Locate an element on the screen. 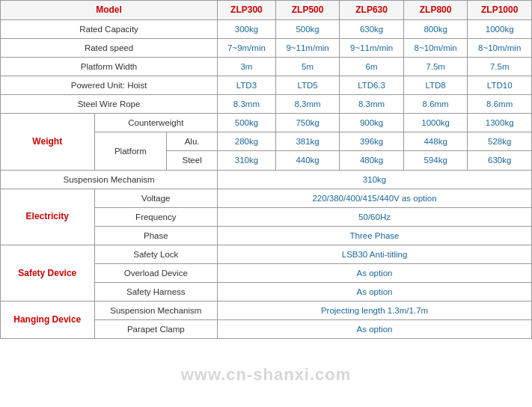  platform-width-label: Platform Width is located at coordinates (109, 66).